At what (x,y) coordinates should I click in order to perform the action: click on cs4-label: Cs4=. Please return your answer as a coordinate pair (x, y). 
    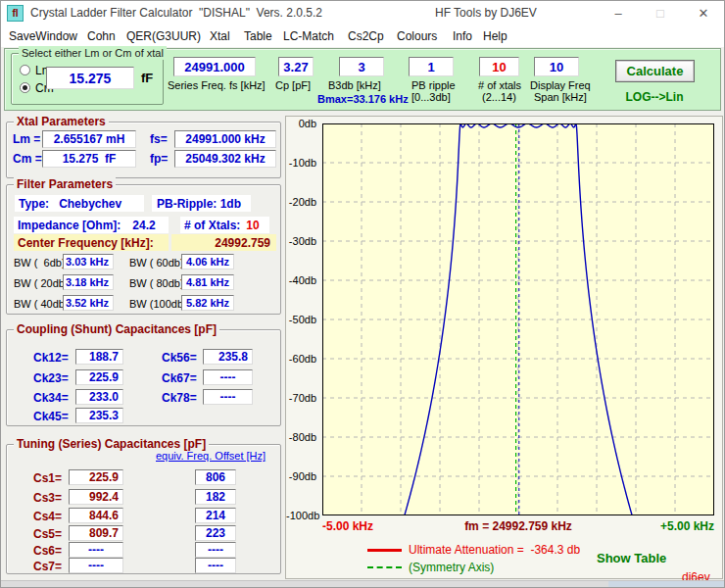
    Looking at the image, I should click on (47, 516).